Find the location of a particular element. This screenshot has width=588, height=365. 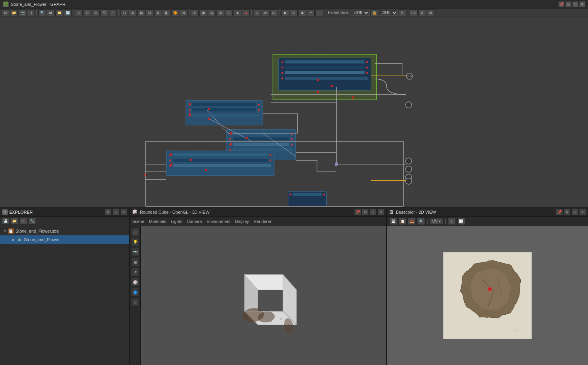

t11: ▤ is located at coordinates (212, 13).